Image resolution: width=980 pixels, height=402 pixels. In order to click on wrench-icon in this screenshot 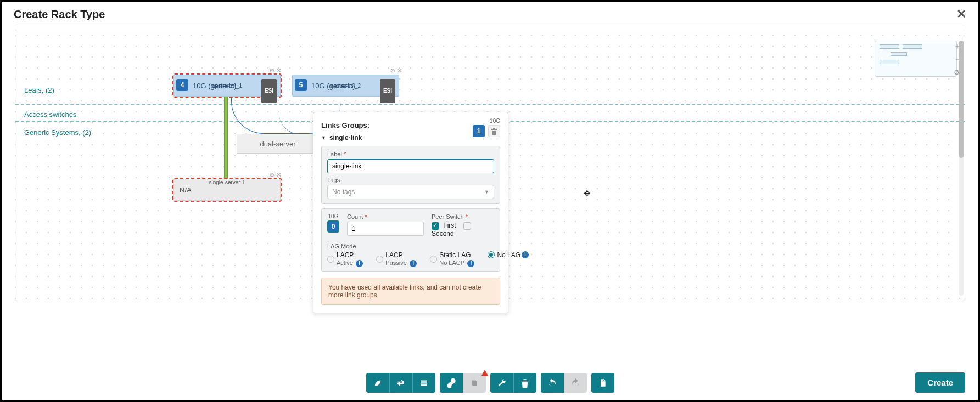, I will do `click(502, 383)`.